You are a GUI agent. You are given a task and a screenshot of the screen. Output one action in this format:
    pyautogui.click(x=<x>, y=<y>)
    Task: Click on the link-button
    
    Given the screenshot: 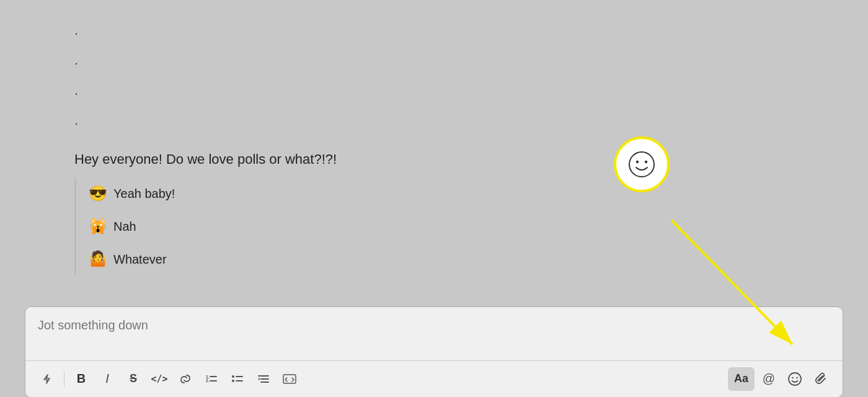 What is the action you would take?
    pyautogui.click(x=185, y=379)
    